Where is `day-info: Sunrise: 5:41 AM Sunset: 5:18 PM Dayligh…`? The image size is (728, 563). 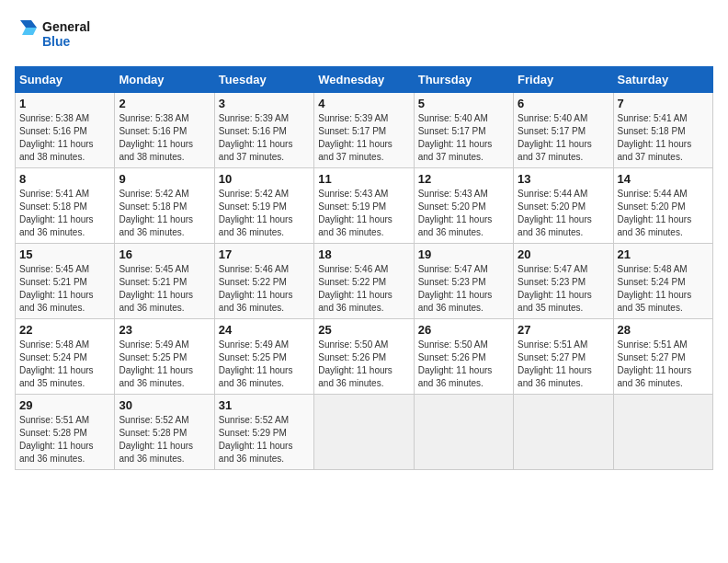 day-info: Sunrise: 5:41 AM Sunset: 5:18 PM Dayligh… is located at coordinates (64, 213).